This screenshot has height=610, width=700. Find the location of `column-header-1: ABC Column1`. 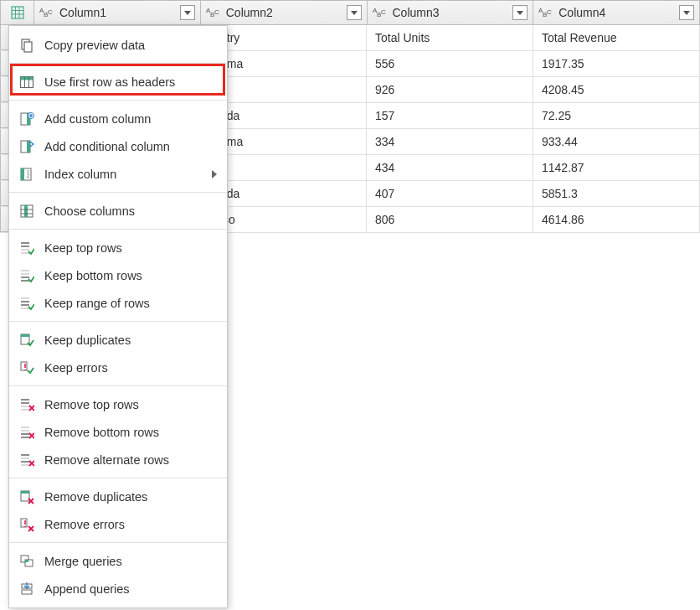

column-header-1: ABC Column1 is located at coordinates (117, 13).